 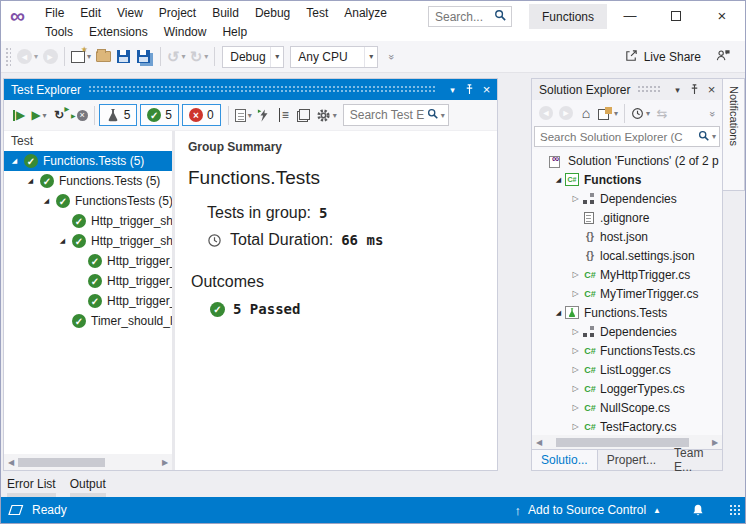 What do you see at coordinates (662, 113) in the screenshot?
I see `sync-with-active-document-button: ⇆` at bounding box center [662, 113].